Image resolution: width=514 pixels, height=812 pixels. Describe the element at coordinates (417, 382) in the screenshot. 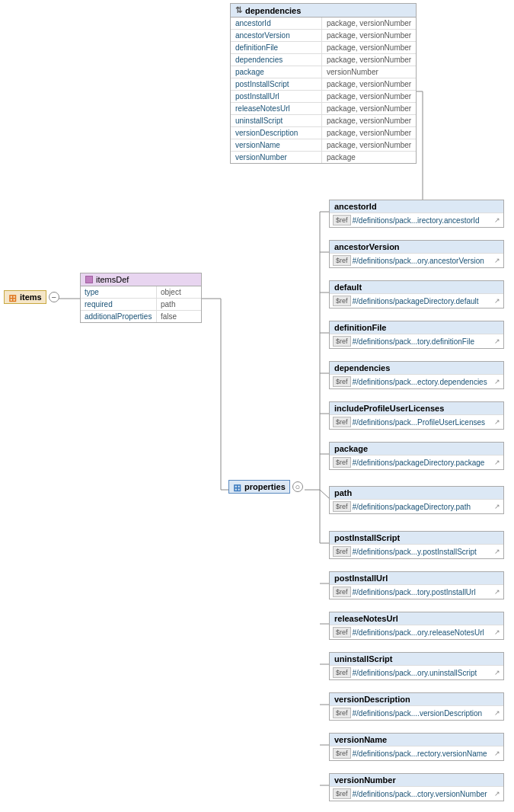

I see `ref-card-body: $ref #/definitions/pack...ectory.depende…` at that location.